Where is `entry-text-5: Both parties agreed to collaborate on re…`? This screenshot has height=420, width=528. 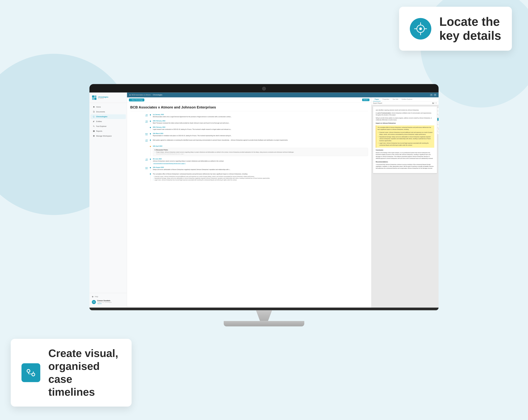 entry-text-5: Both parties agreed to collaborate on re… is located at coordinates (261, 140).